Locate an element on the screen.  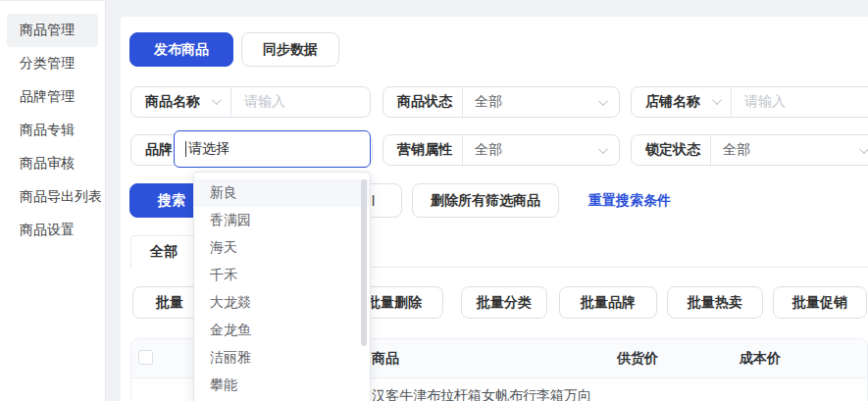
select-all-checkbox is located at coordinates (145, 357).